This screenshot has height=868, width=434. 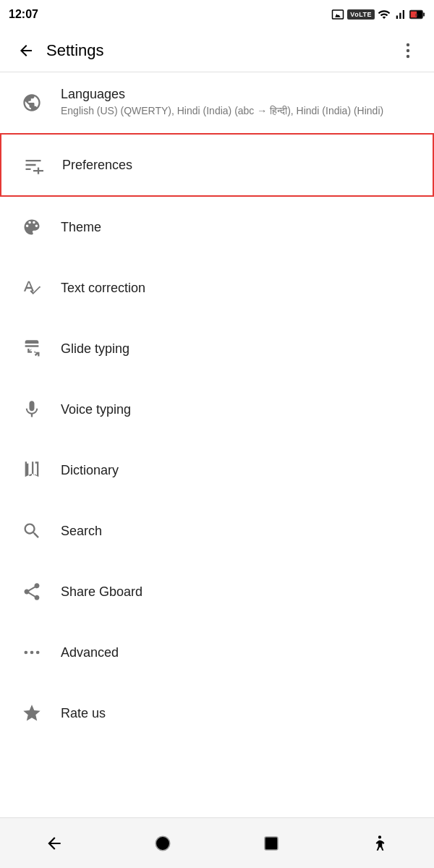 I want to click on menu-item-share-gboard: Share Gboard, so click(x=217, y=592).